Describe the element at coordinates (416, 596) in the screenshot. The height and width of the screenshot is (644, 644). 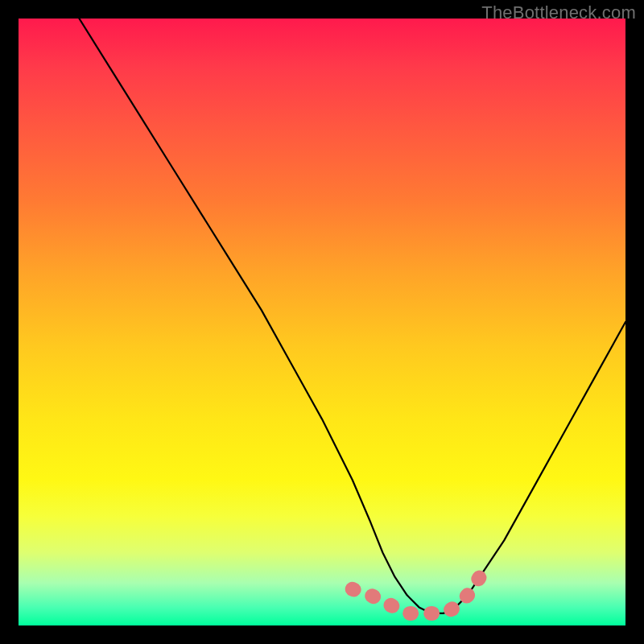
I see `highlight-band` at that location.